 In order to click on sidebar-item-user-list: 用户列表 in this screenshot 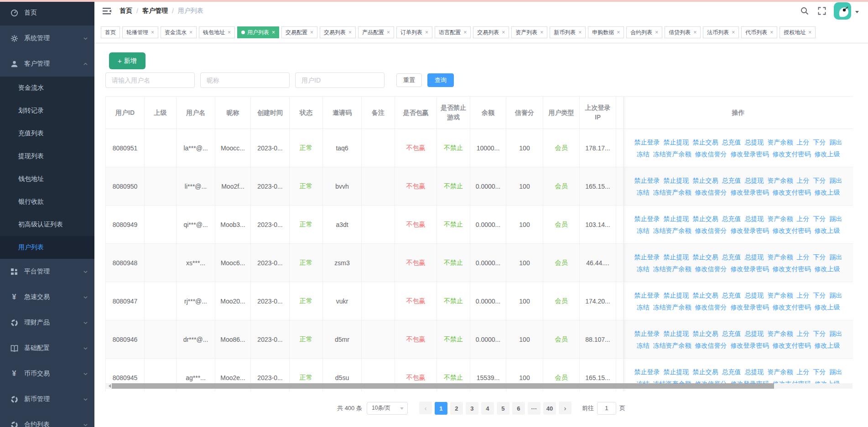, I will do `click(47, 247)`.